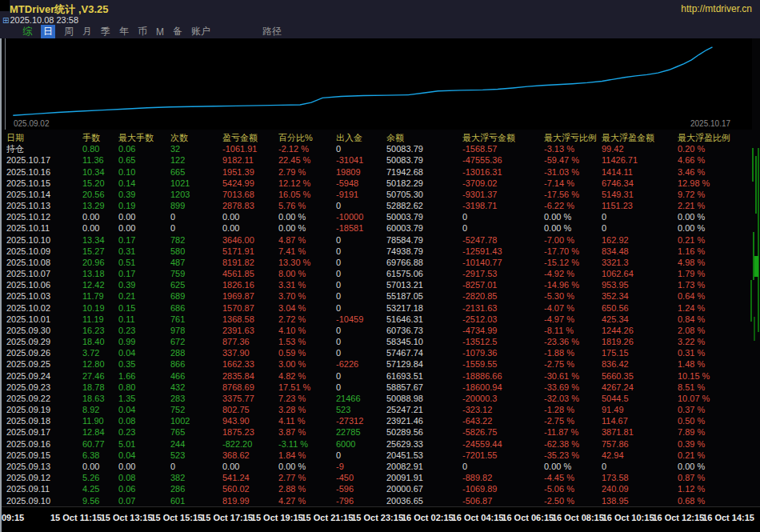  Describe the element at coordinates (142, 32) in the screenshot. I see `menu-item-币: 币` at that location.